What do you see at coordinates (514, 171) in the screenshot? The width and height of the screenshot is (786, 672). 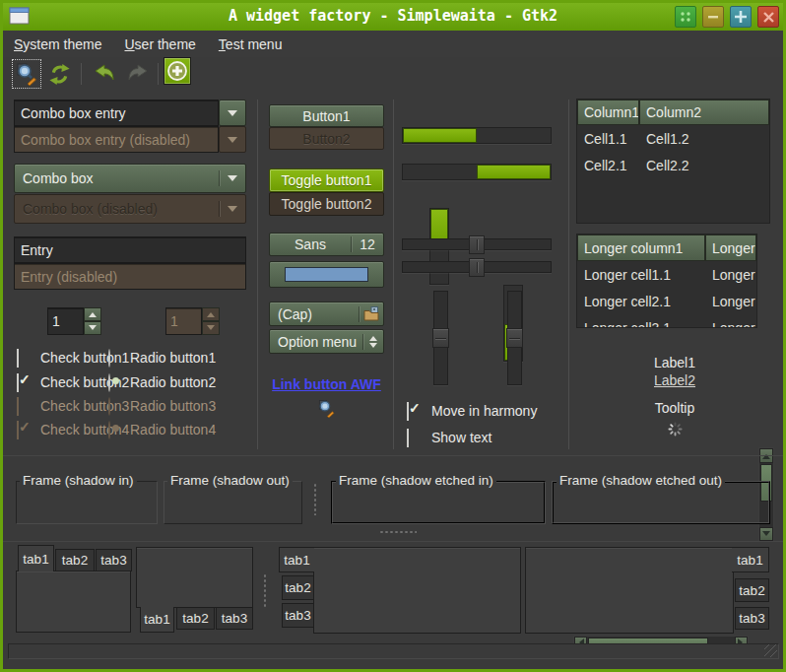 I see `progress-fill` at bounding box center [514, 171].